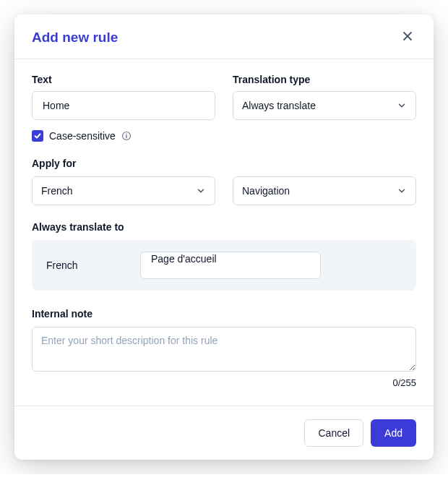 The image size is (448, 480). I want to click on close-icon, so click(408, 38).